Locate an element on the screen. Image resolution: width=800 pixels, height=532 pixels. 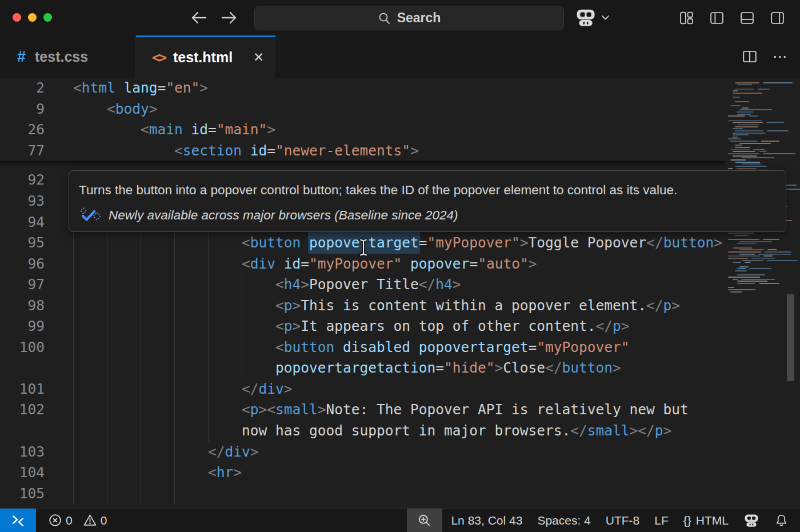
line-number: 105 is located at coordinates (22, 494).